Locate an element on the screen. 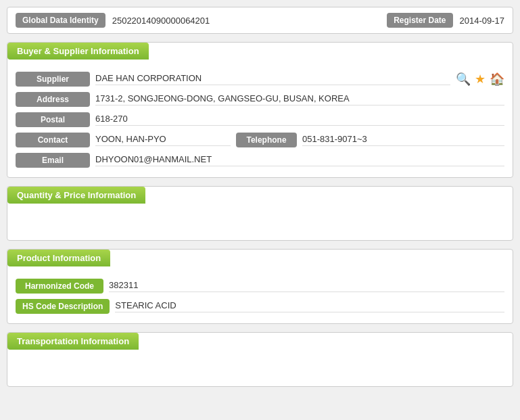  product-header-wrap: Product Information is located at coordinates (260, 261).